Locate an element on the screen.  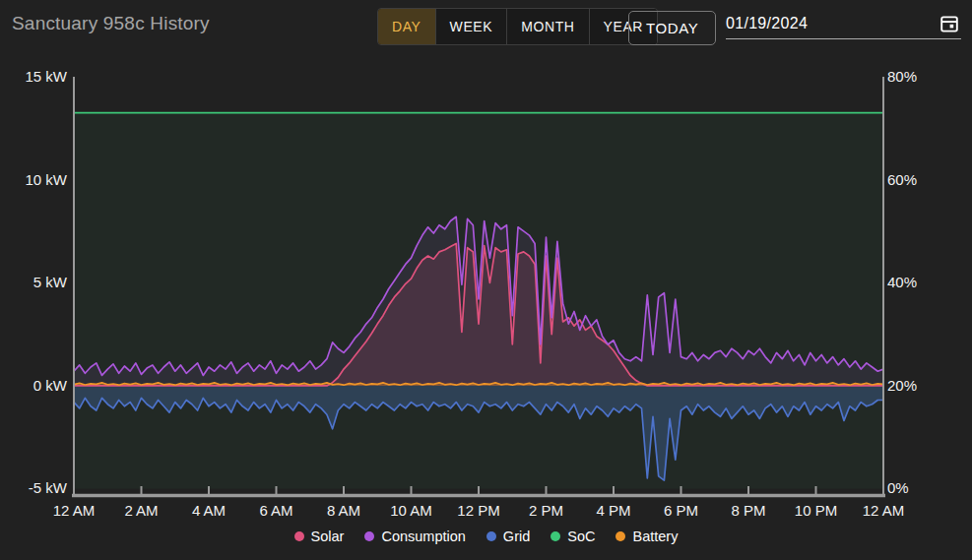
left-axis-tick-label: 0 kW is located at coordinates (51, 386).